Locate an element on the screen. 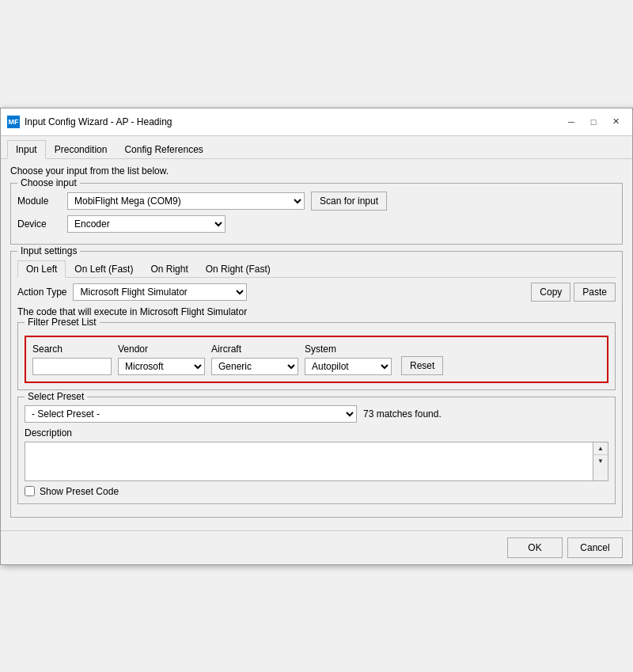 This screenshot has width=633, height=672. inner-tab-on-right-fast: On Right (Fast) is located at coordinates (238, 269).